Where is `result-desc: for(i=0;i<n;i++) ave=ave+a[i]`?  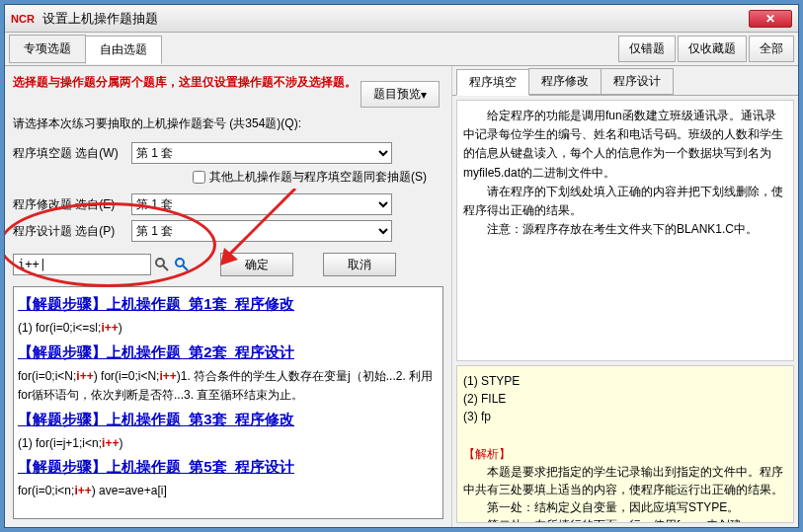
result-desc: for(i=0;i<n;i++) ave=ave+a[i] is located at coordinates (228, 491).